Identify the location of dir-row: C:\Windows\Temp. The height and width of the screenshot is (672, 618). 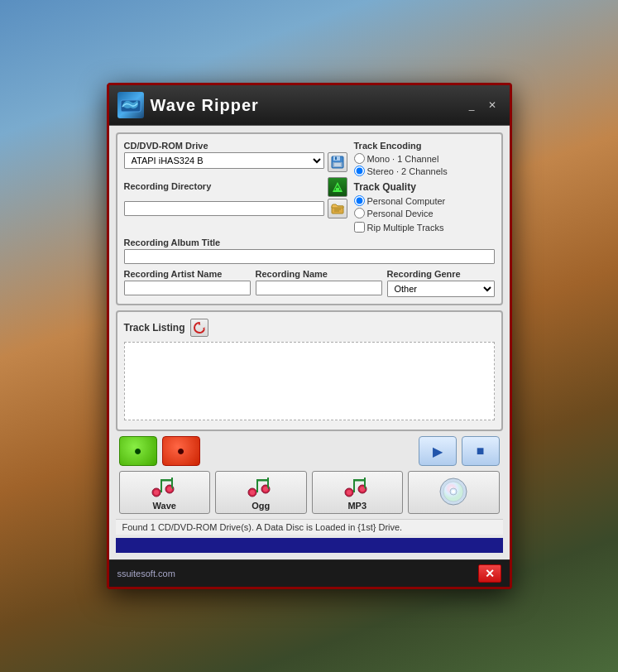
(236, 209).